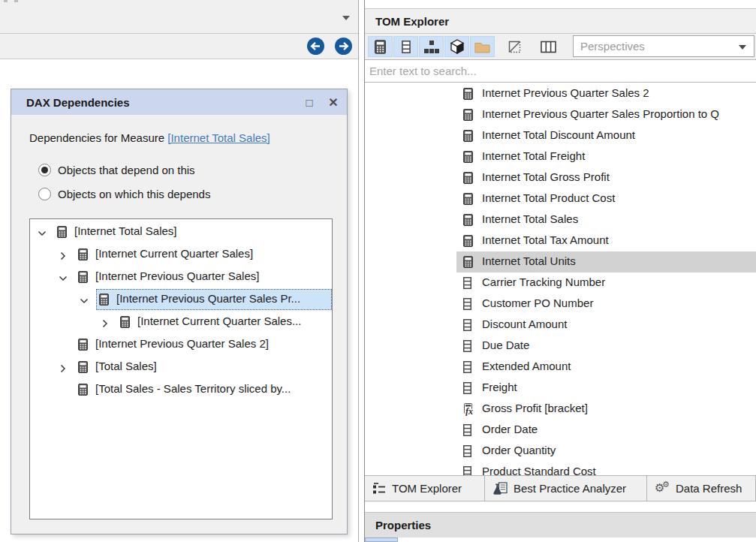 This screenshot has height=542, width=756. I want to click on radio-unselected-icon, so click(45, 194).